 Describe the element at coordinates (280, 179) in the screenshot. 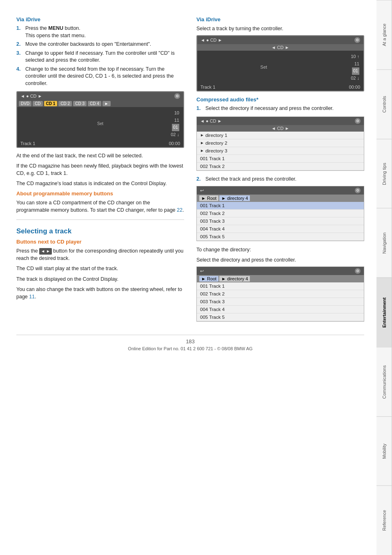

I see `compressed-step2-list: 2. Select the track and press the contro…` at that location.